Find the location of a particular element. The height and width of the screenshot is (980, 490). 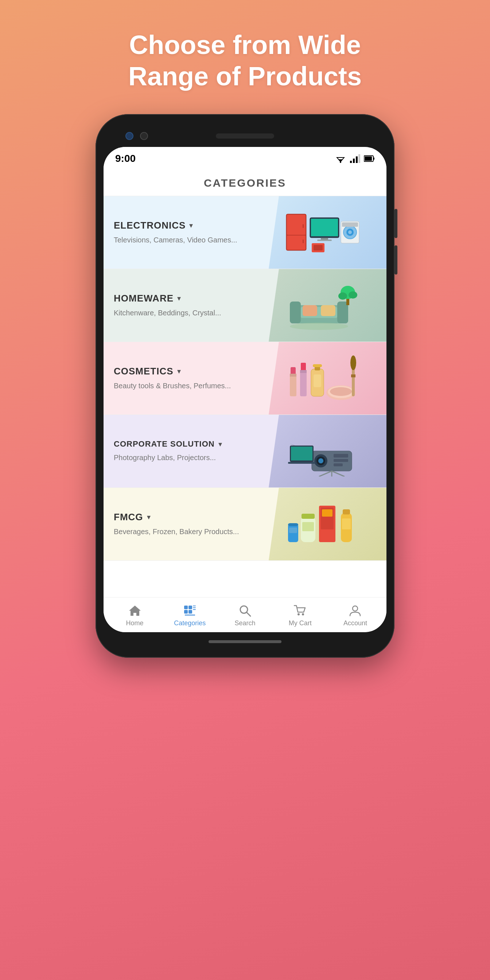

nav-item-home: Home is located at coordinates (135, 616).